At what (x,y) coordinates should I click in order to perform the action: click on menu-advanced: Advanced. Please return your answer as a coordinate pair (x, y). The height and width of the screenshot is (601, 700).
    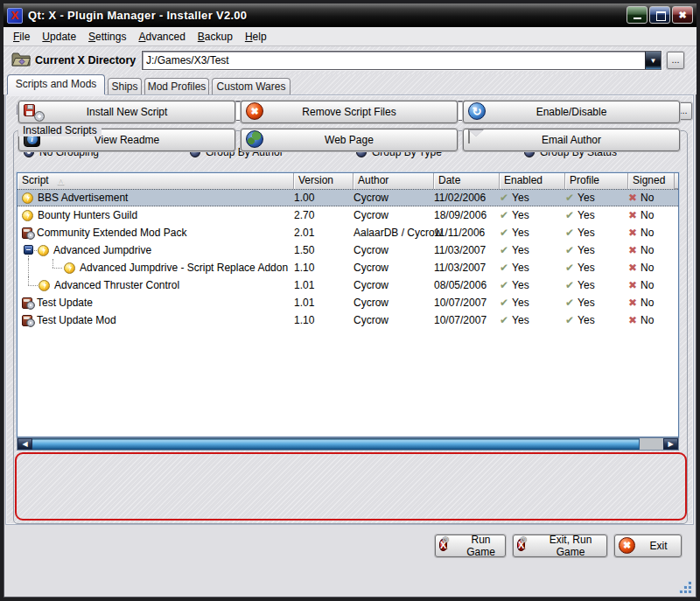
    Looking at the image, I should click on (161, 37).